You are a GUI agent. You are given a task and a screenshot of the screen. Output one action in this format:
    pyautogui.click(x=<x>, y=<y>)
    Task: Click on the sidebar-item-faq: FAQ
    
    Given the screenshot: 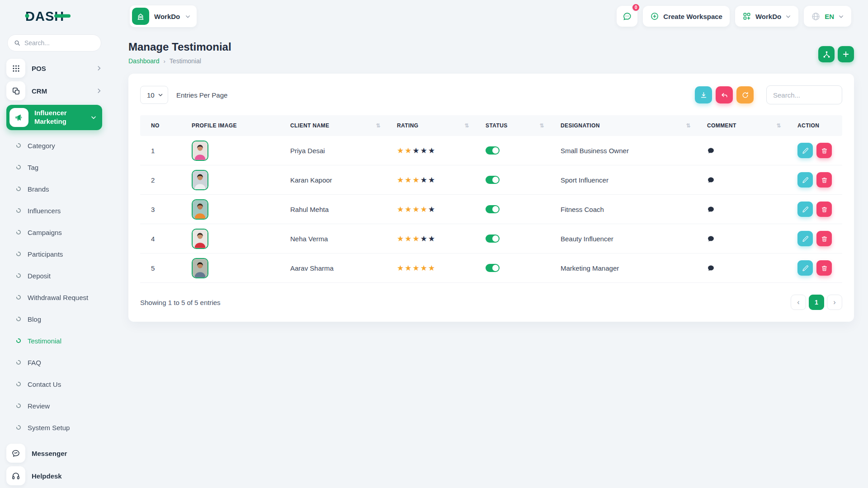 What is the action you would take?
    pyautogui.click(x=54, y=362)
    